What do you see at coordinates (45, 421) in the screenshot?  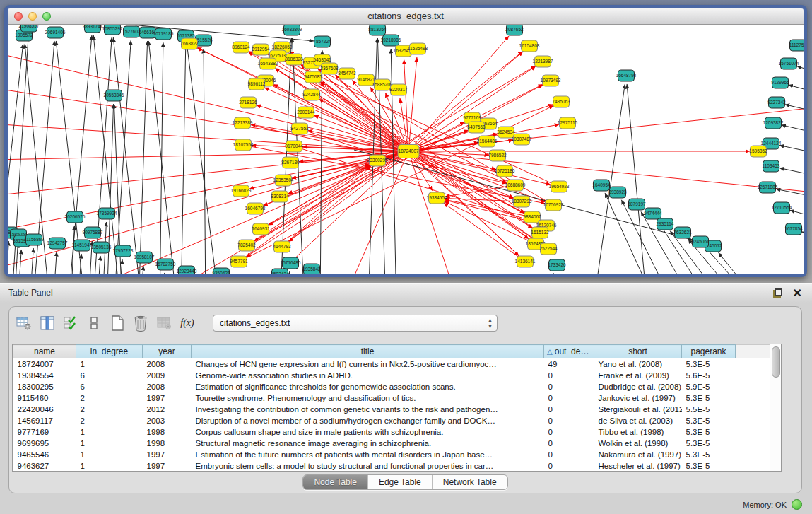 I see `table-cell: 14569117` at bounding box center [45, 421].